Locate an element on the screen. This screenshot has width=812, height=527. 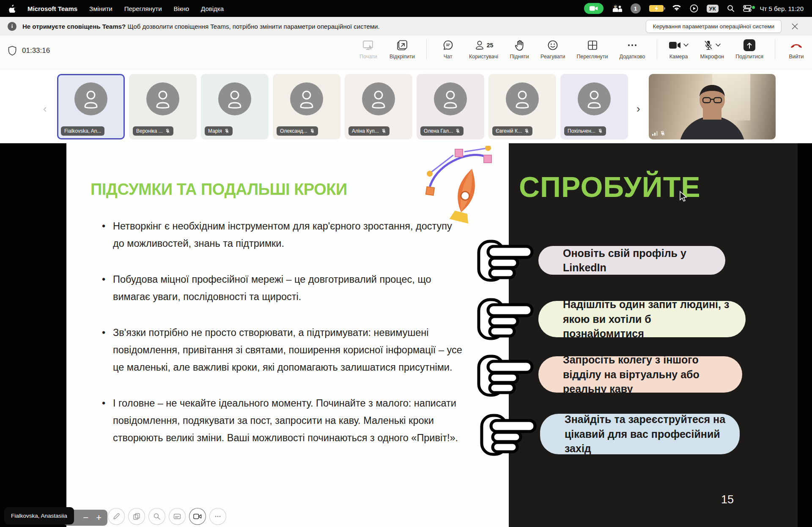
meeting-timer: 01:33:16 is located at coordinates (36, 51).